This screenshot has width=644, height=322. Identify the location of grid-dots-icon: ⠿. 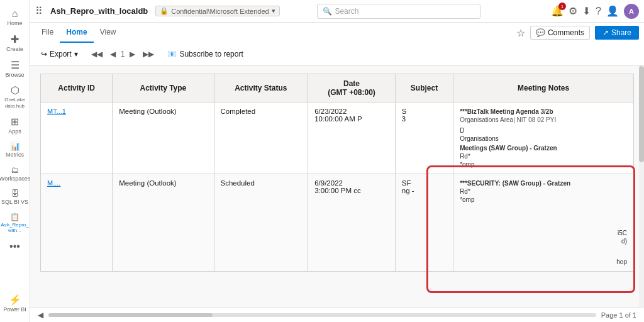
(39, 11).